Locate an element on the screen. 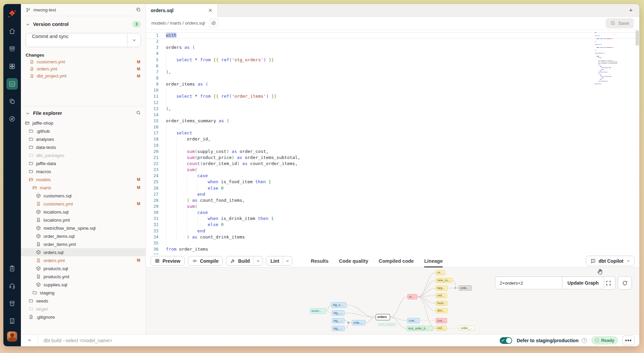 The image size is (644, 353). tab-lineage: Lineage is located at coordinates (434, 261).